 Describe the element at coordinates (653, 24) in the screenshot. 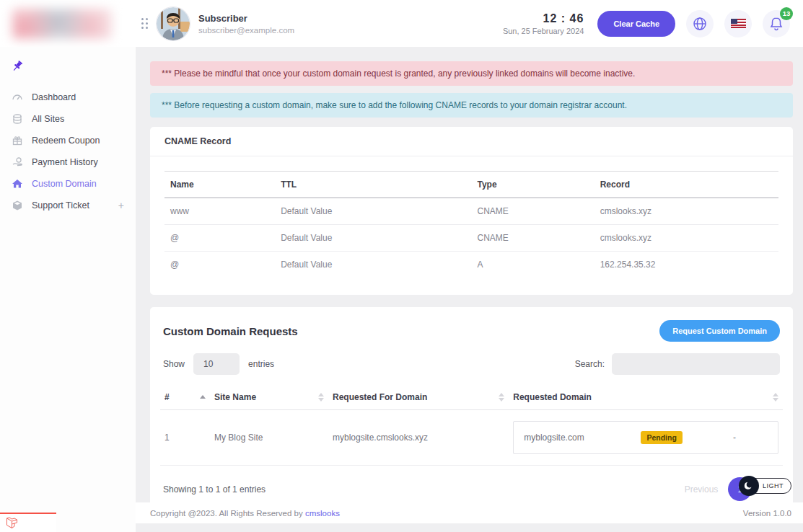

I see `header-actions: 12 : 46 Sun, 25 February 2024 Clear Cach…` at that location.